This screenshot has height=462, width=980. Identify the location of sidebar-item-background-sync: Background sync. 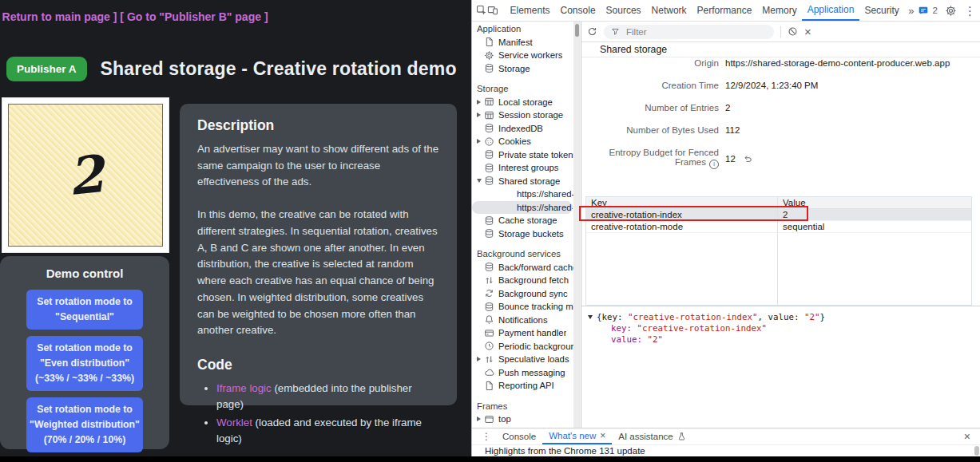
(522, 294).